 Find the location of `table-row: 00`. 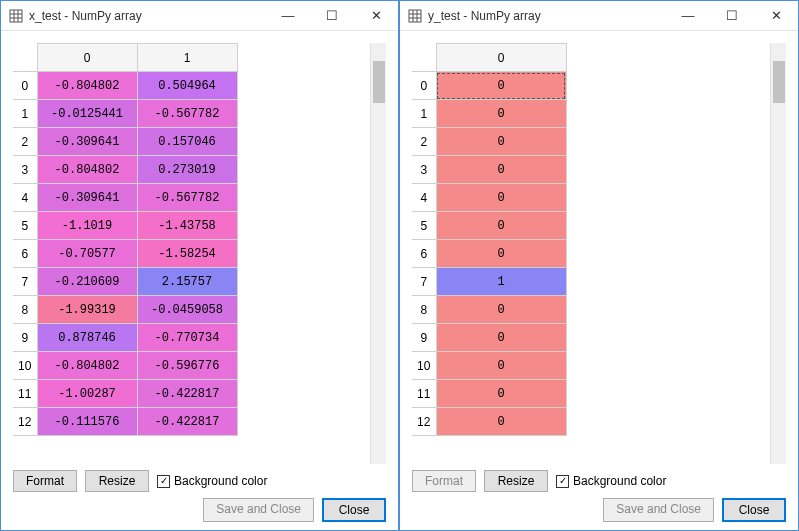

table-row: 00 is located at coordinates (489, 86).